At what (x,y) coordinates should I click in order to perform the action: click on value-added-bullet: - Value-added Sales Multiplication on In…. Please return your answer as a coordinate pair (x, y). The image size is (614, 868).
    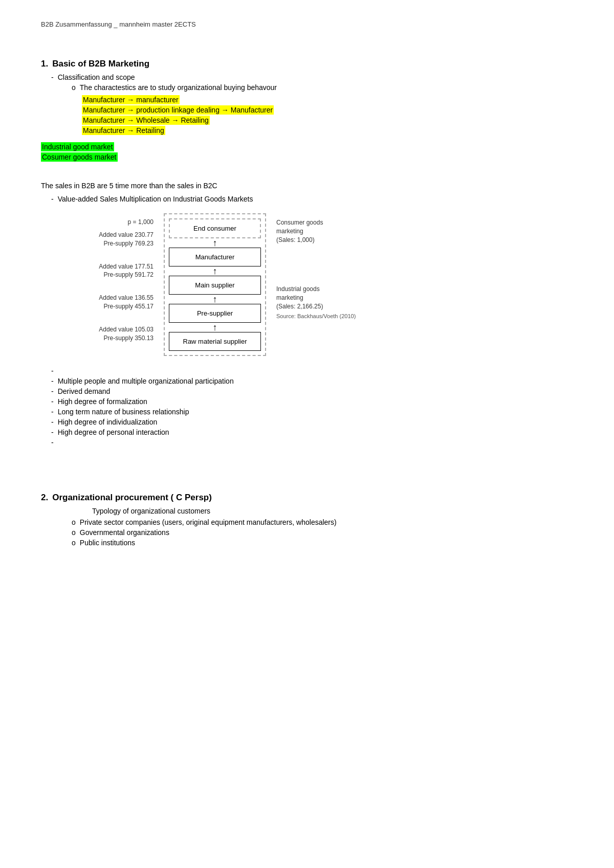
    Looking at the image, I should click on (312, 199).